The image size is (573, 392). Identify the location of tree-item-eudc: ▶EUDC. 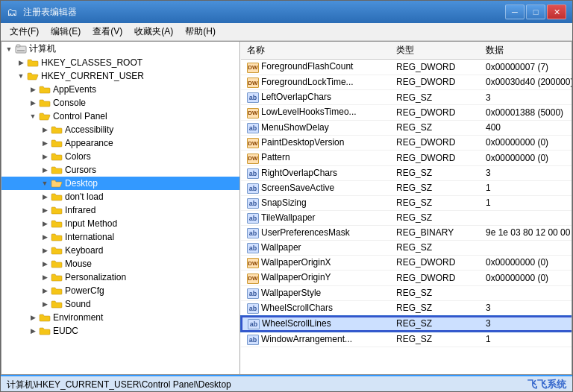
(121, 331).